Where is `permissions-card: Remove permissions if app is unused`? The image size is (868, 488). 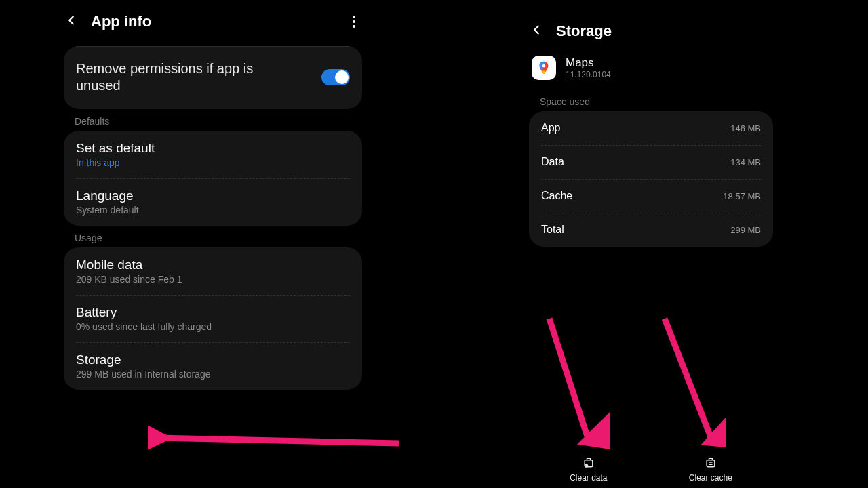 permissions-card: Remove permissions if app is unused is located at coordinates (213, 77).